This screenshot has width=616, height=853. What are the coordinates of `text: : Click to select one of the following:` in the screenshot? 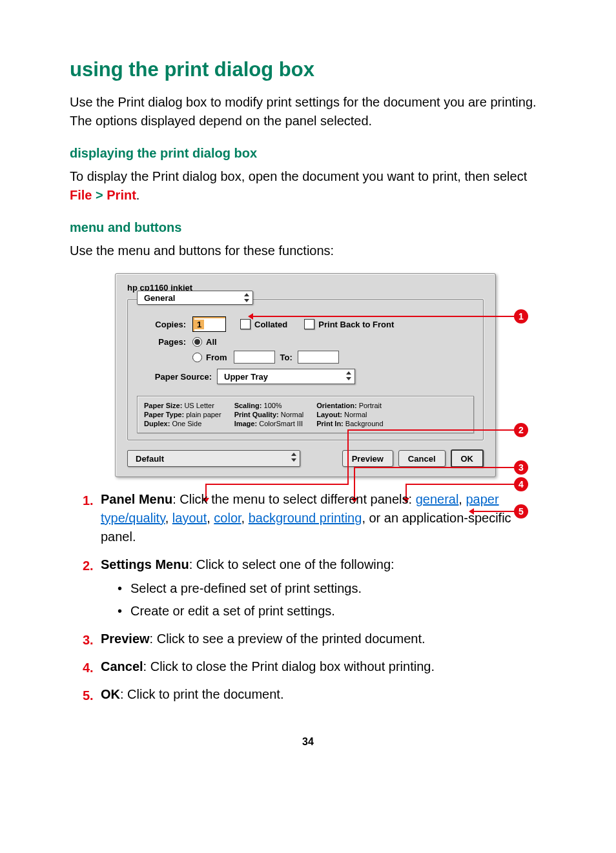 It's located at (292, 564).